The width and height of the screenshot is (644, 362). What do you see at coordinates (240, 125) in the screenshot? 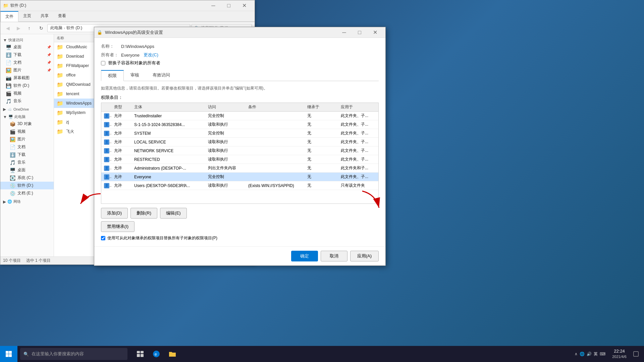
I see `perm-row-1: 👤 允许 S-1-15-3-1024-363528384... 读取和执行 无 …` at bounding box center [240, 125].